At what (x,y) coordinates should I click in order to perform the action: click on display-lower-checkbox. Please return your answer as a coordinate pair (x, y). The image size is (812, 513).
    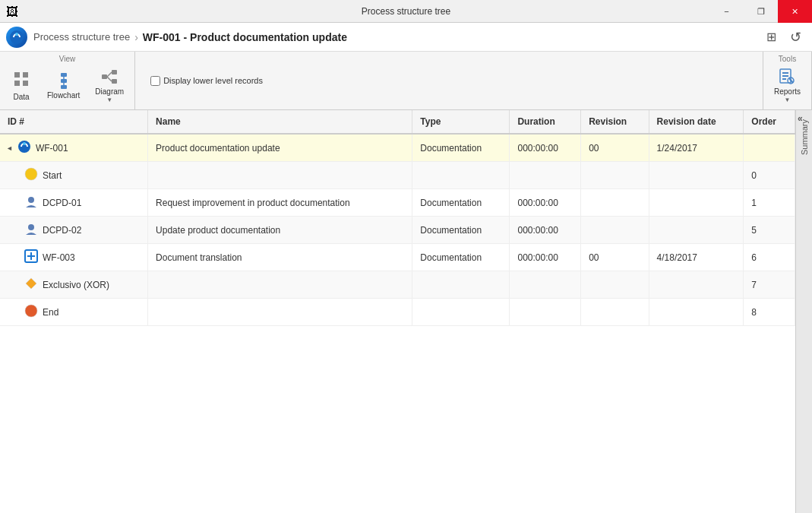
    Looking at the image, I should click on (155, 81).